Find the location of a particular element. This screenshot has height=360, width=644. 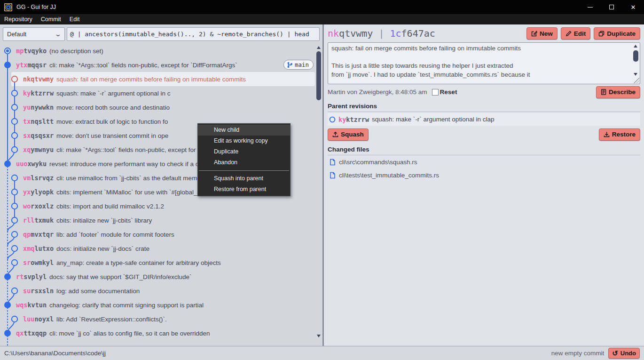

menu-commit: Commit is located at coordinates (51, 19).